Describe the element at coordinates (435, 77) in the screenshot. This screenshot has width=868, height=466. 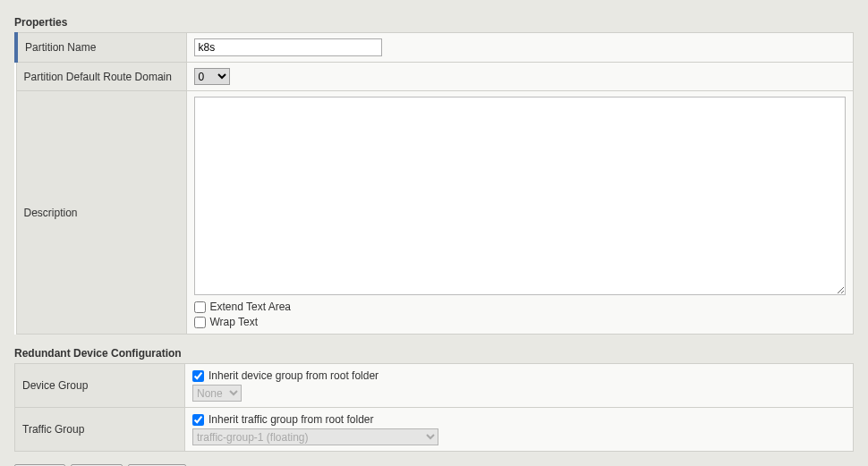
I see `route-domain-row: Partition Default Route Domain 0` at that location.